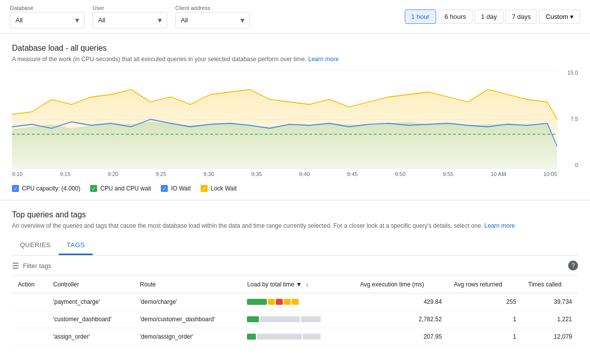 The width and height of the screenshot is (590, 364). Describe the element at coordinates (91, 319) in the screenshot. I see `row2-controller: 'customer_dashboard'` at that location.